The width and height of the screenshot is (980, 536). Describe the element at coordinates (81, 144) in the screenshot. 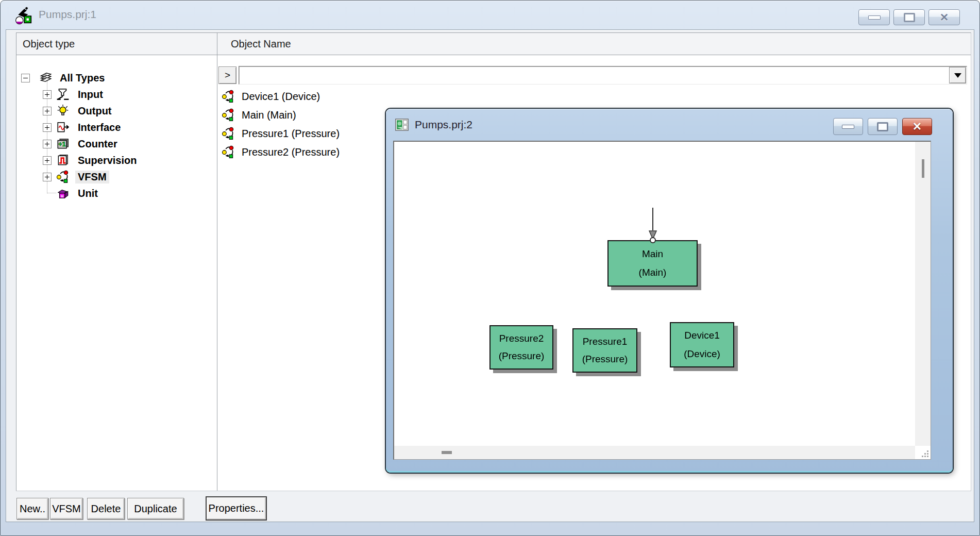

I see `tree-item-counter: +1Counter` at that location.